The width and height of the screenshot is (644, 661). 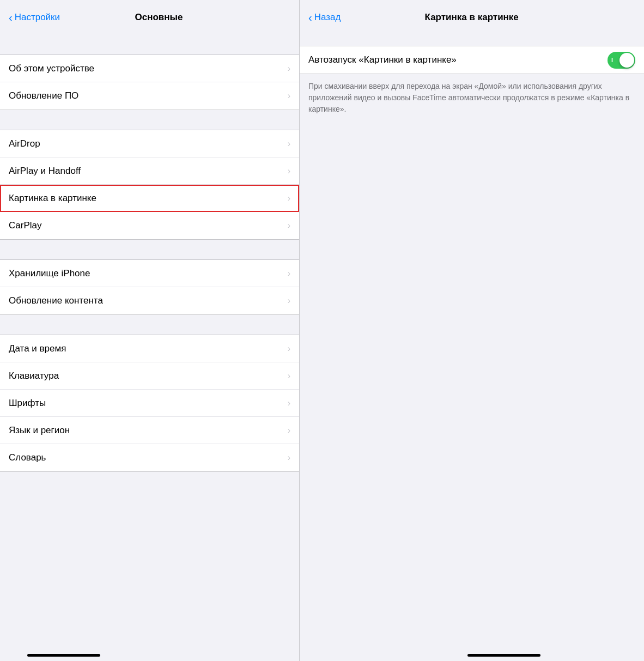 I want to click on right-back-label: Назад, so click(x=328, y=17).